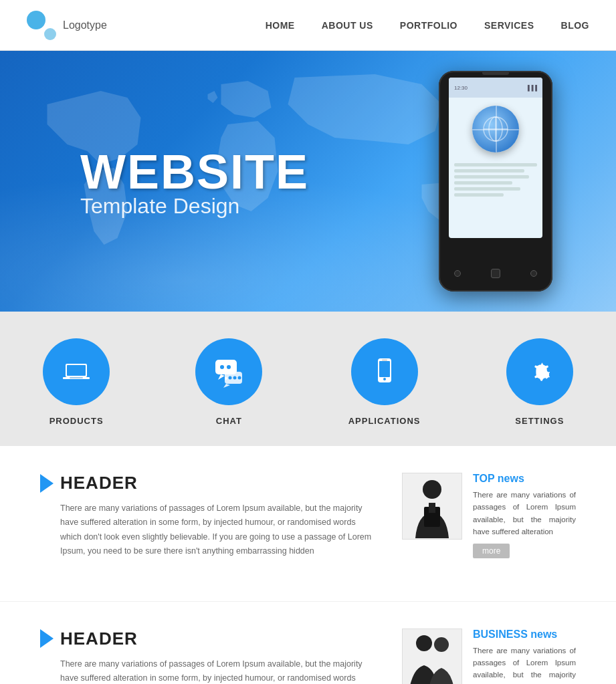 The image size is (616, 684). Describe the element at coordinates (496, 88) in the screenshot. I see `phone-status-bar: 12:30▐▐▐` at that location.